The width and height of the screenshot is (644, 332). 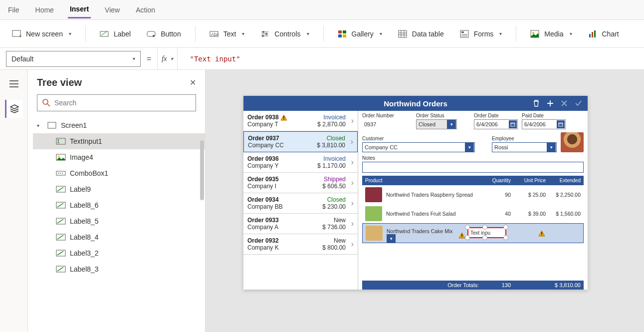 I want to click on product-price: $ 39.00, so click(x=528, y=214).